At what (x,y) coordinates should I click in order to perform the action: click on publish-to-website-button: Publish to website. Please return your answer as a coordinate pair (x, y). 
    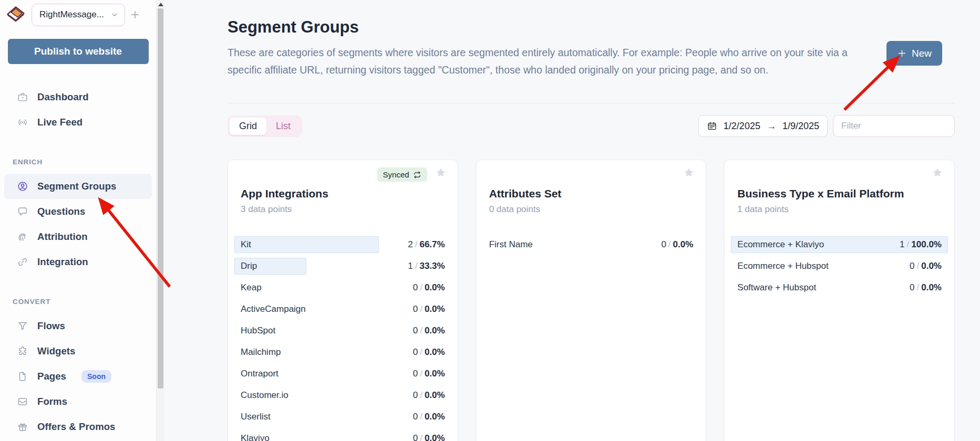
    Looking at the image, I should click on (78, 51).